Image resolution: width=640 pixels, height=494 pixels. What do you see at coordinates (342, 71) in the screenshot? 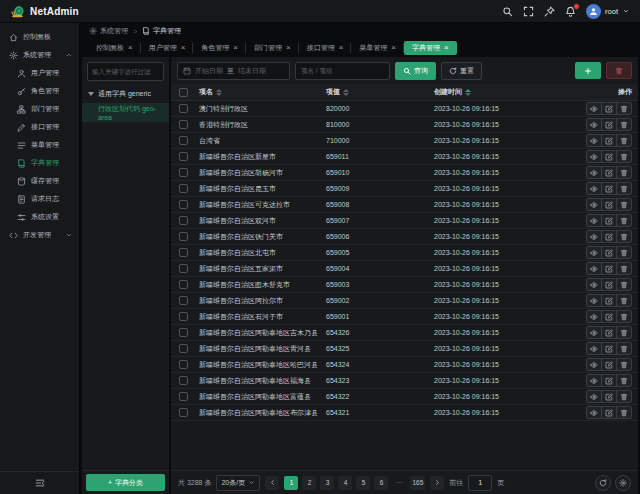
I see `keyword-input` at bounding box center [342, 71].